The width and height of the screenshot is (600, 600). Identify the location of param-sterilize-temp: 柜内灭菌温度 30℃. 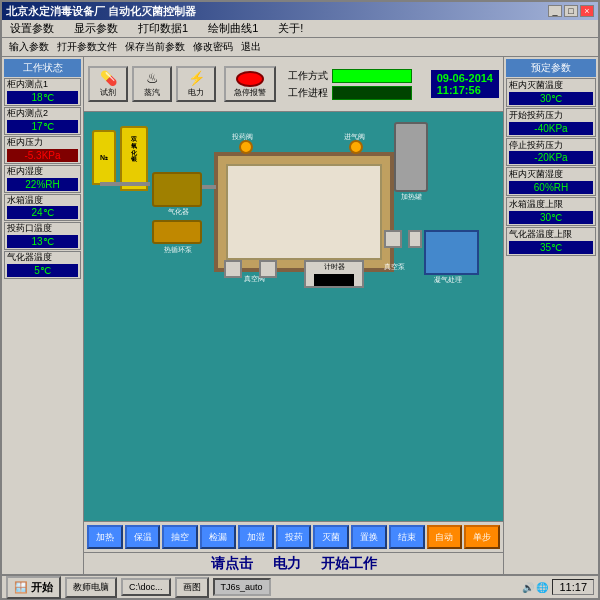
(551, 92).